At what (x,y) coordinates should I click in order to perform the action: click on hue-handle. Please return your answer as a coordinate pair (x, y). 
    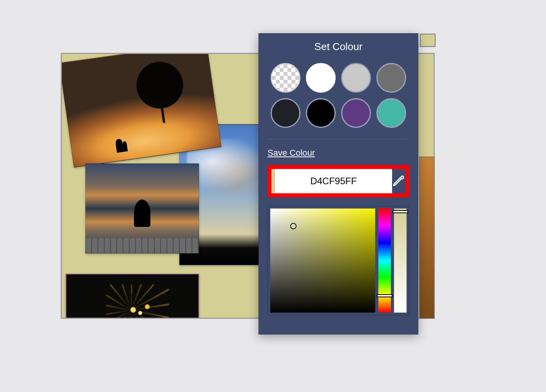
    Looking at the image, I should click on (385, 296).